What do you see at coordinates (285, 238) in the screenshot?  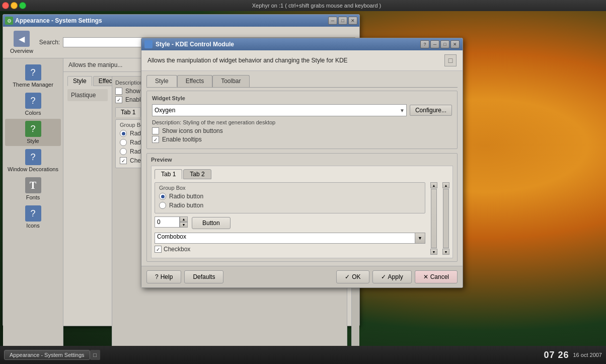 I see `combobox-input: Combobox` at bounding box center [285, 238].